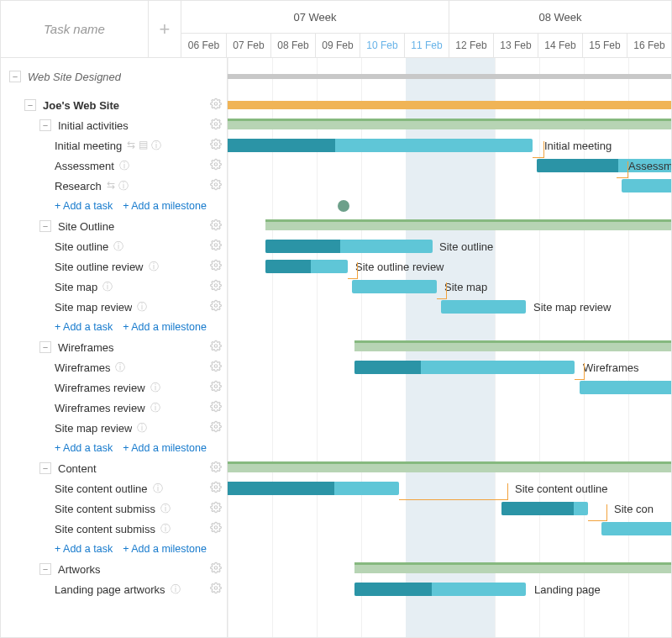 This screenshot has width=672, height=638. I want to click on task-name: Research, so click(78, 187).